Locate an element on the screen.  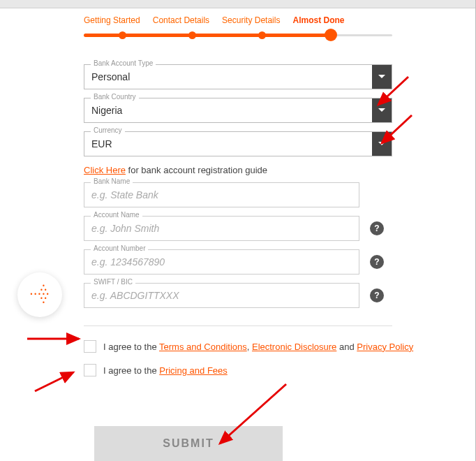
progress-bar is located at coordinates (238, 36).